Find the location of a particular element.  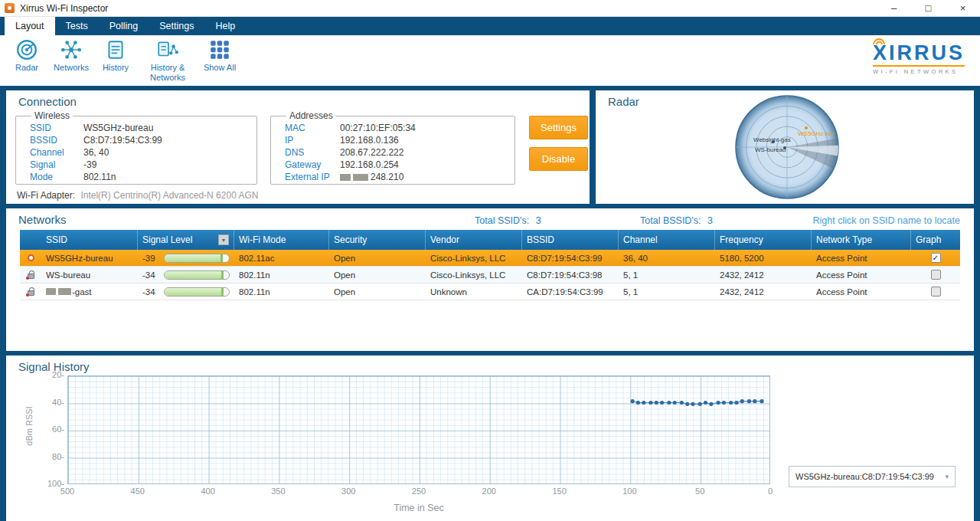

field-value: 00:27:10:EF:05:34 is located at coordinates (378, 128).